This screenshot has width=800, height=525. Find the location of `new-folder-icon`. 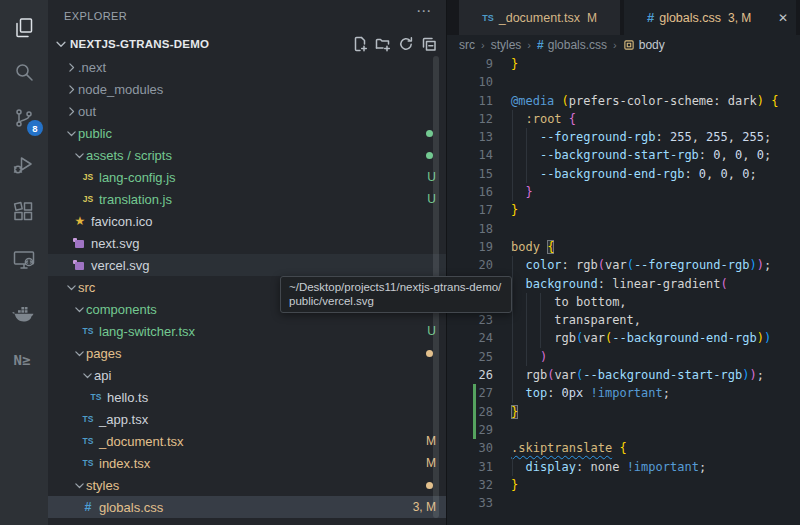

new-folder-icon is located at coordinates (383, 44).